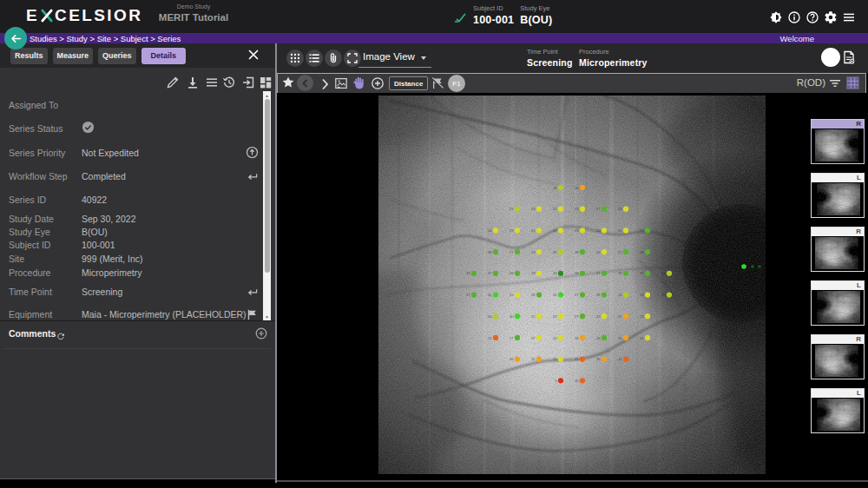  Describe the element at coordinates (288, 82) in the screenshot. I see `favorite-star-icon` at that location.